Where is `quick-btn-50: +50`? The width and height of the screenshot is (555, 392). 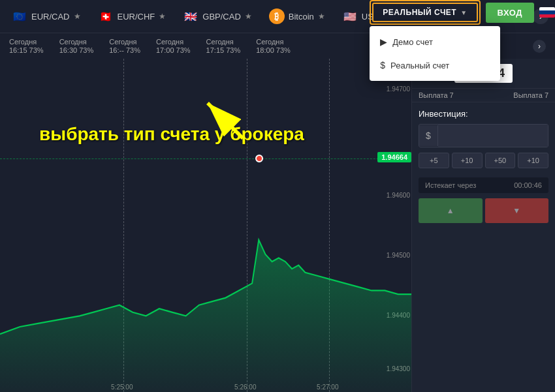
quick-btn-50: +50 is located at coordinates (500, 160).